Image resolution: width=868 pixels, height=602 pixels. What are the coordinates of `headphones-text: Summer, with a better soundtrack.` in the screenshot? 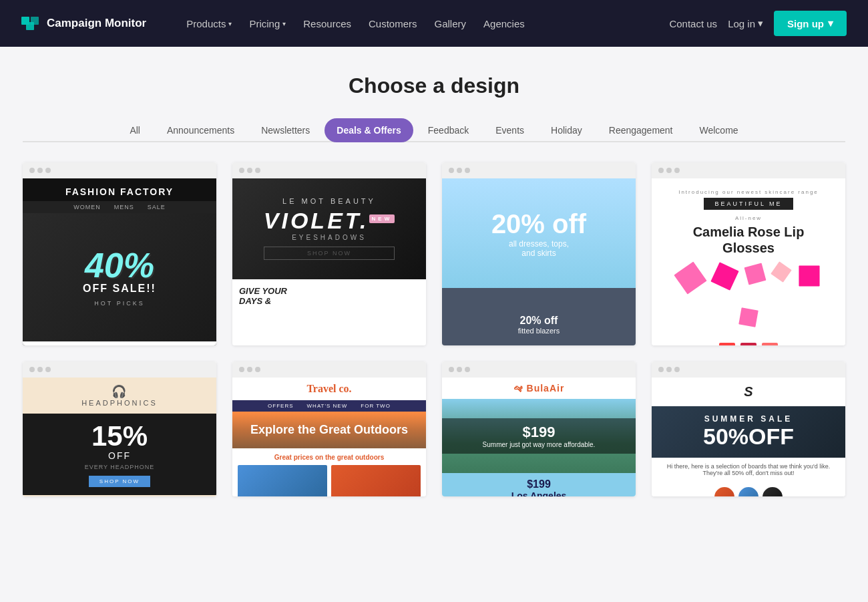 It's located at (120, 496).